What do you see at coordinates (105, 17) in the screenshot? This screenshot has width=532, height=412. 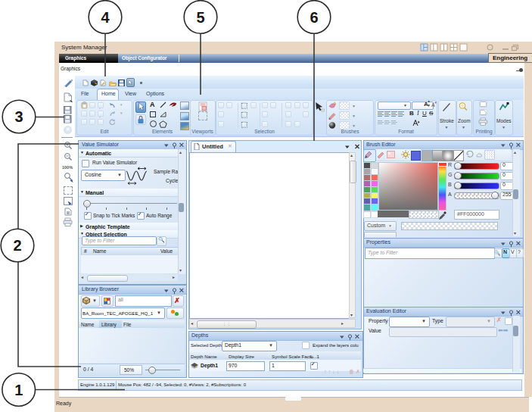 I see `svg-text: 4` at bounding box center [105, 17].